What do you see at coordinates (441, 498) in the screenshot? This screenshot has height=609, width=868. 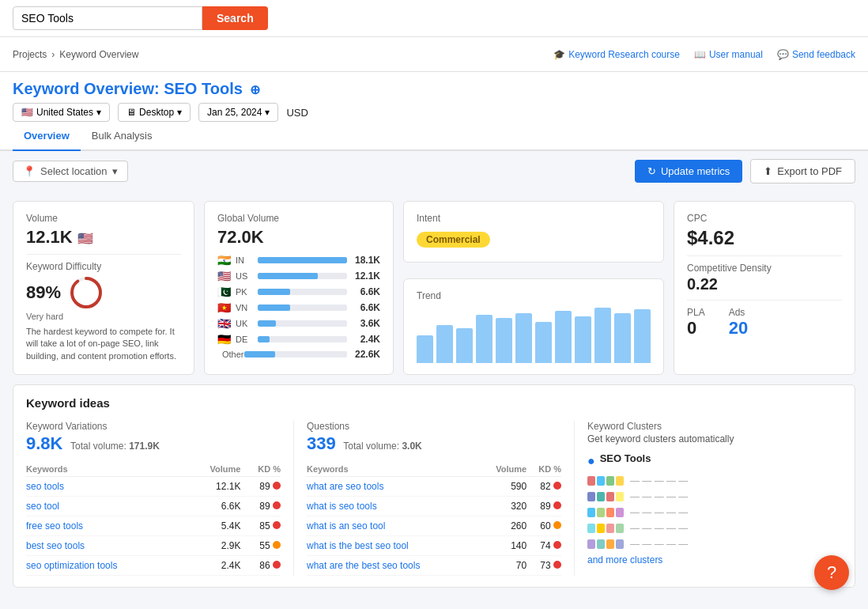 I see `questions-col: Questions 339 Total volume: 3.0K Keyword…` at bounding box center [441, 498].